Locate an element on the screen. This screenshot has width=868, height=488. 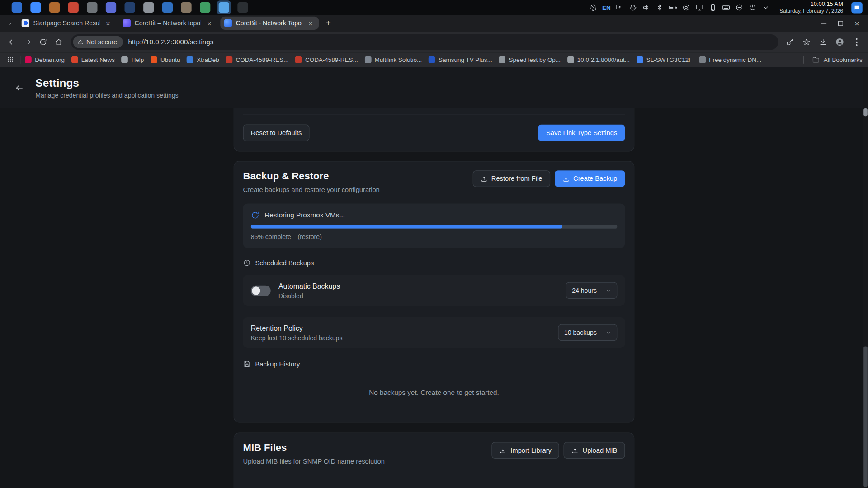
app-icon-recorder is located at coordinates (167, 7).